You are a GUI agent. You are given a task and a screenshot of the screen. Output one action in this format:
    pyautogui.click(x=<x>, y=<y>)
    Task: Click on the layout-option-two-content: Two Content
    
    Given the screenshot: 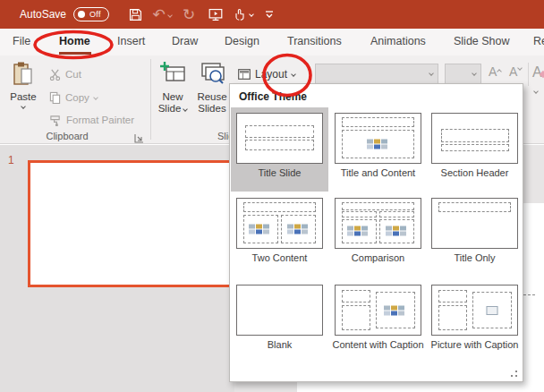 What is the action you would take?
    pyautogui.click(x=279, y=234)
    